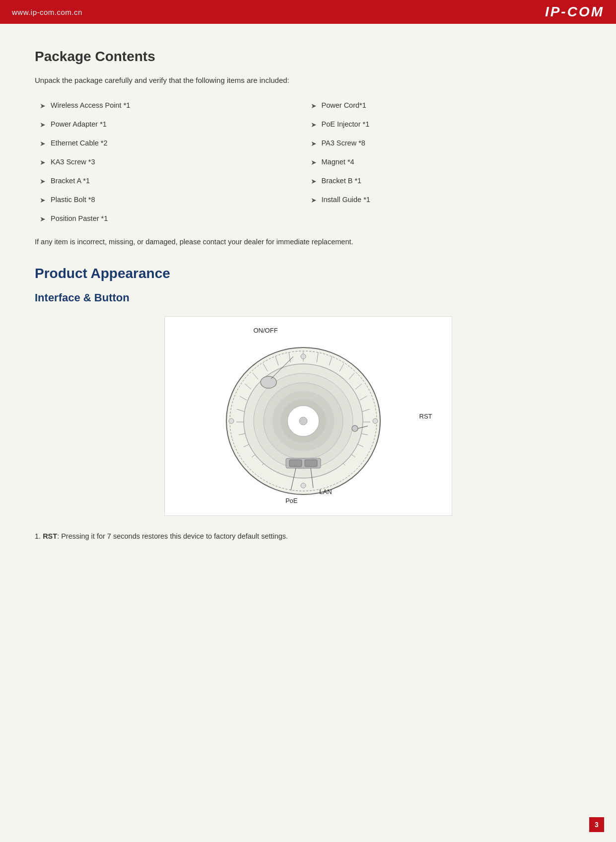 This screenshot has width=616, height=842. I want to click on rst-prefix: 1., so click(39, 536).